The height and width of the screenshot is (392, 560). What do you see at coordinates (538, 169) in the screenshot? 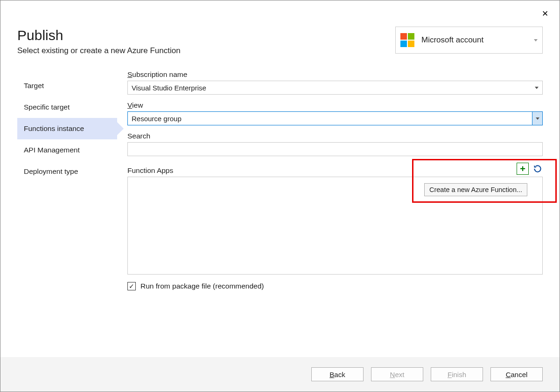
I see `refresh-button` at bounding box center [538, 169].